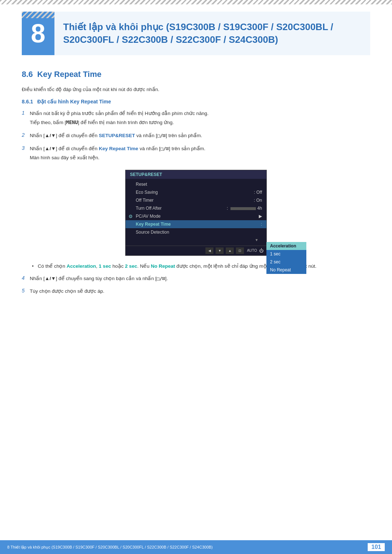 This screenshot has height=554, width=392. What do you see at coordinates (243, 209) in the screenshot?
I see `slider-bar` at bounding box center [243, 209].